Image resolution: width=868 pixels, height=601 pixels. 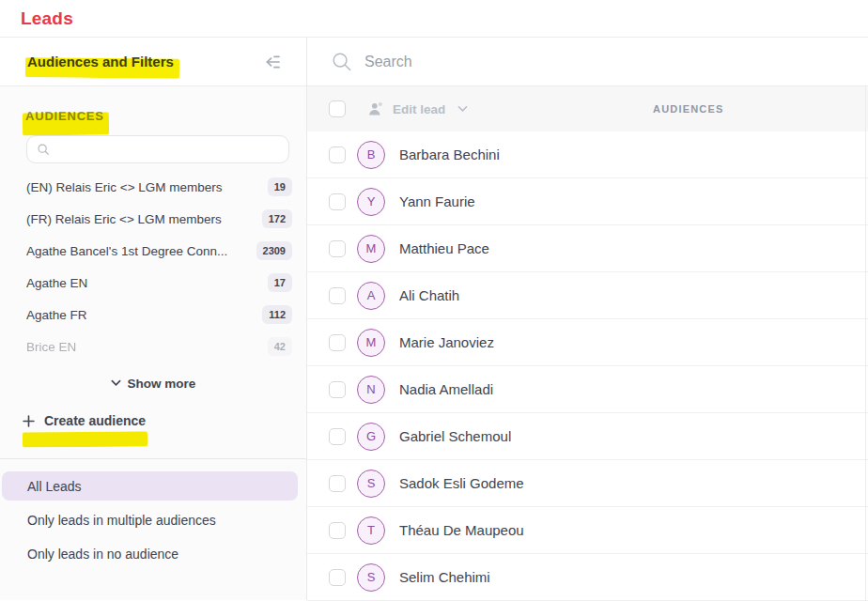 What do you see at coordinates (371, 390) in the screenshot?
I see `lead-avatar: N` at bounding box center [371, 390].